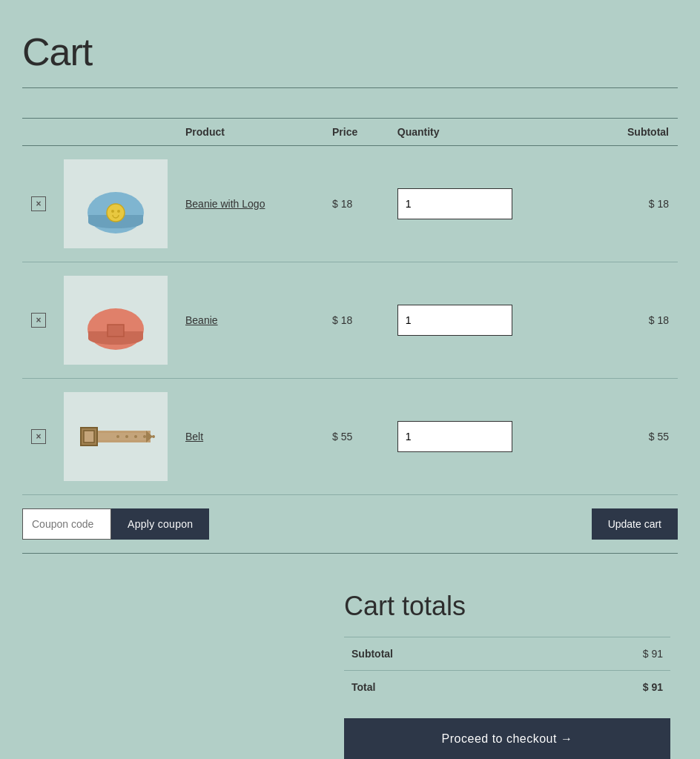 This screenshot has width=700, height=759. What do you see at coordinates (202, 320) in the screenshot?
I see `product-link: Beanie` at bounding box center [202, 320].